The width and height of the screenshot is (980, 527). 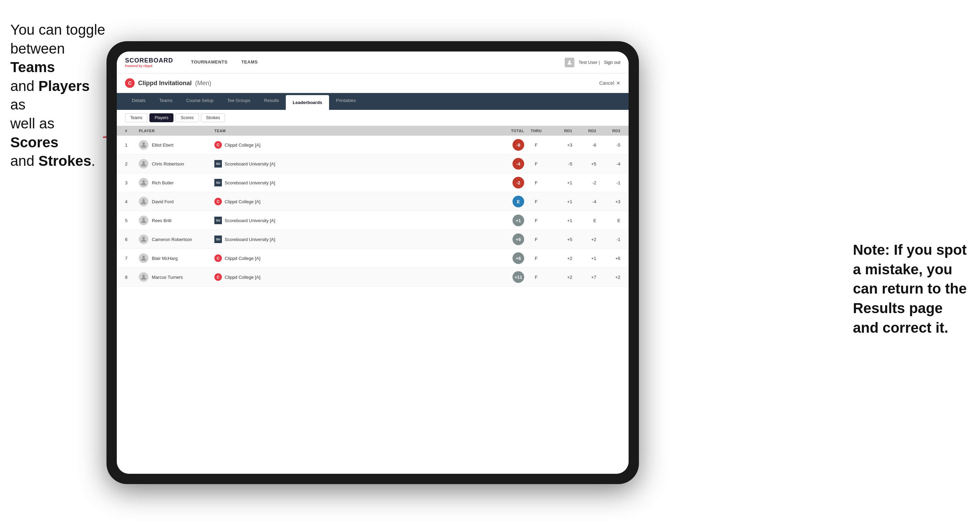 What do you see at coordinates (584, 240) in the screenshot?
I see `rd2-cell: +2` at bounding box center [584, 240].